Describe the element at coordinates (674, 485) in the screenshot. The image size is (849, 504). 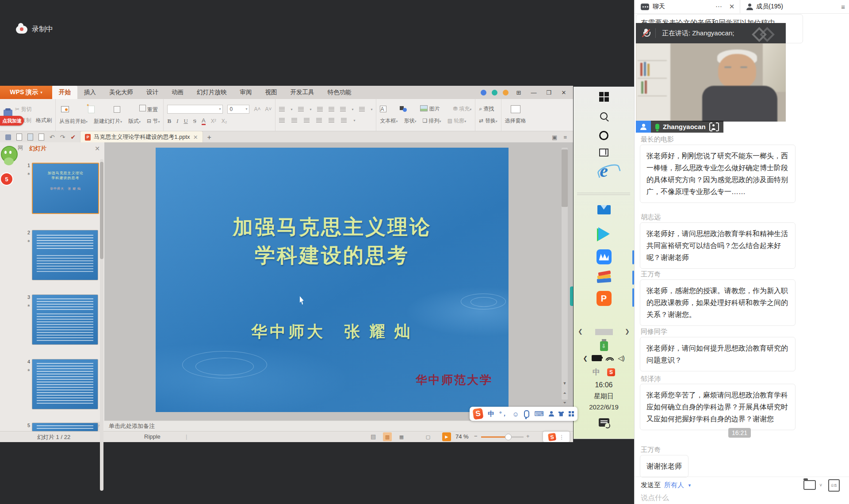
I see `send-target-select: 所有人` at that location.